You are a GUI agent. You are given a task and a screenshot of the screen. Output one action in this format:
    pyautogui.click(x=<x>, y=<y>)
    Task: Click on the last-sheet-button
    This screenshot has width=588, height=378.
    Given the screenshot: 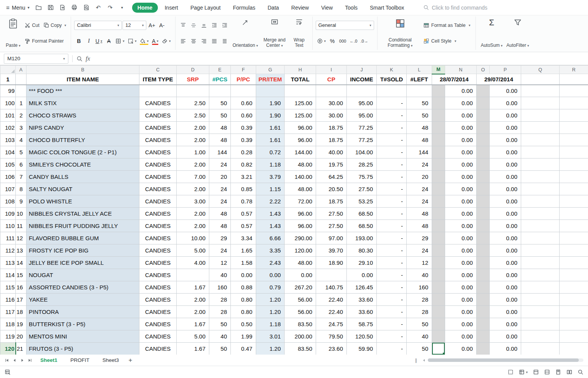 What is the action you would take?
    pyautogui.click(x=30, y=360)
    